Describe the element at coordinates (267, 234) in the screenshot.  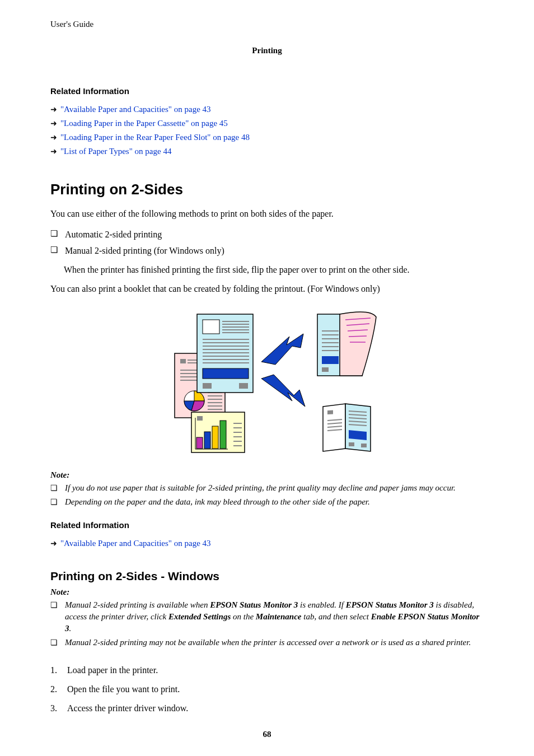
I see `method-automatic: Automatic 2-sided printing` at that location.